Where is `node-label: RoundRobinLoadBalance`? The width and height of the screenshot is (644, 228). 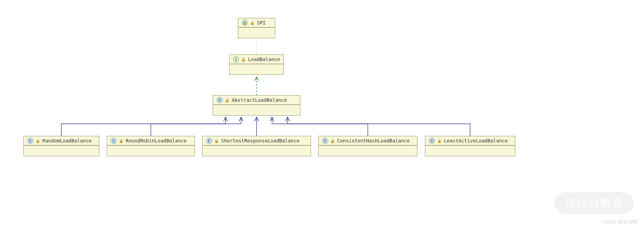
node-label: RoundRobinLoadBalance is located at coordinates (156, 141).